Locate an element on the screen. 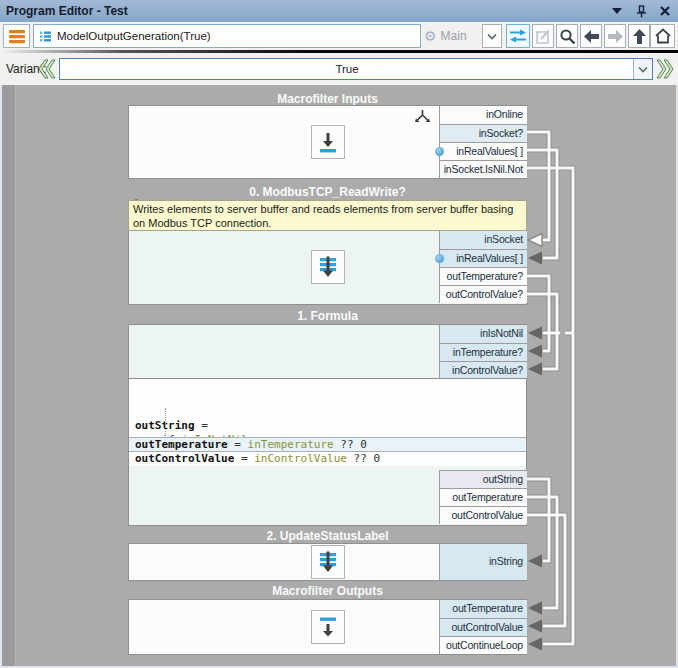  macrofilter-input-icon is located at coordinates (328, 142).